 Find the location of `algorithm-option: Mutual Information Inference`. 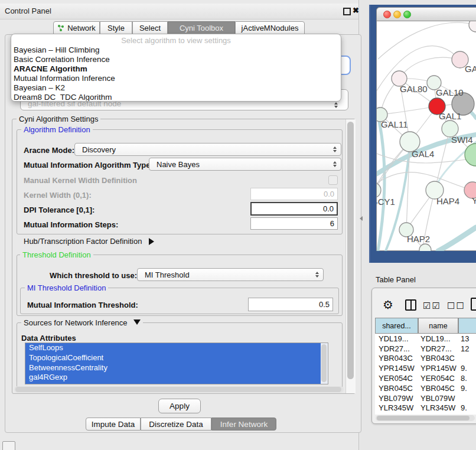

algorithm-option: Mutual Information Inference is located at coordinates (176, 79).